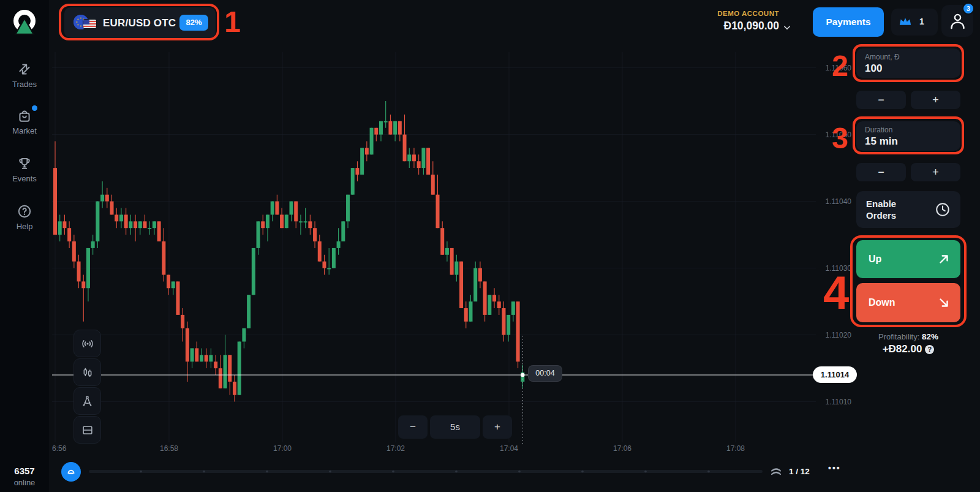 This screenshot has height=492, width=980. Describe the element at coordinates (545, 374) in the screenshot. I see `countdown-label: 00:04` at that location.